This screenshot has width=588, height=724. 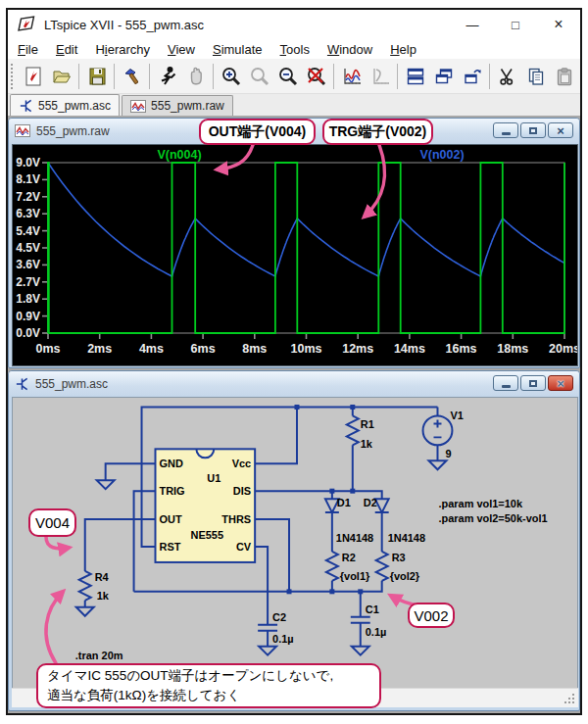 What do you see at coordinates (513, 349) in the screenshot?
I see `x-tick-label: 18ms` at bounding box center [513, 349].